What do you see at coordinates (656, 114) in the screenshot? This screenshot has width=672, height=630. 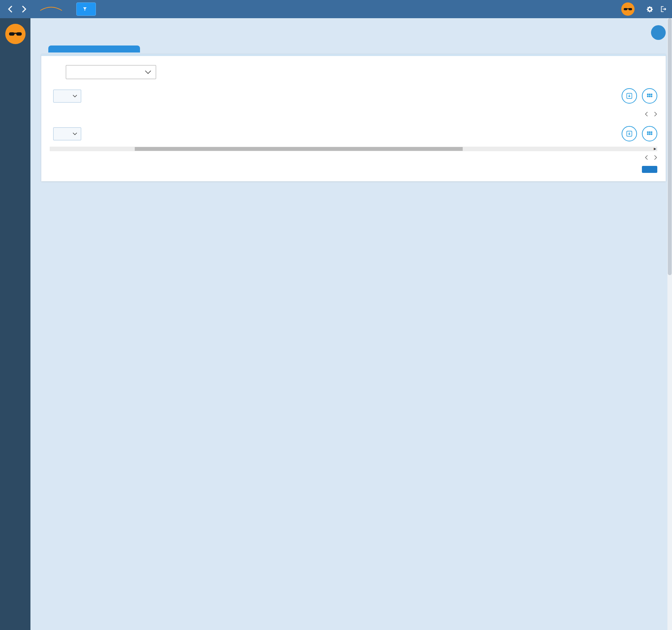 I see `measures-next-page-icon` at bounding box center [656, 114].